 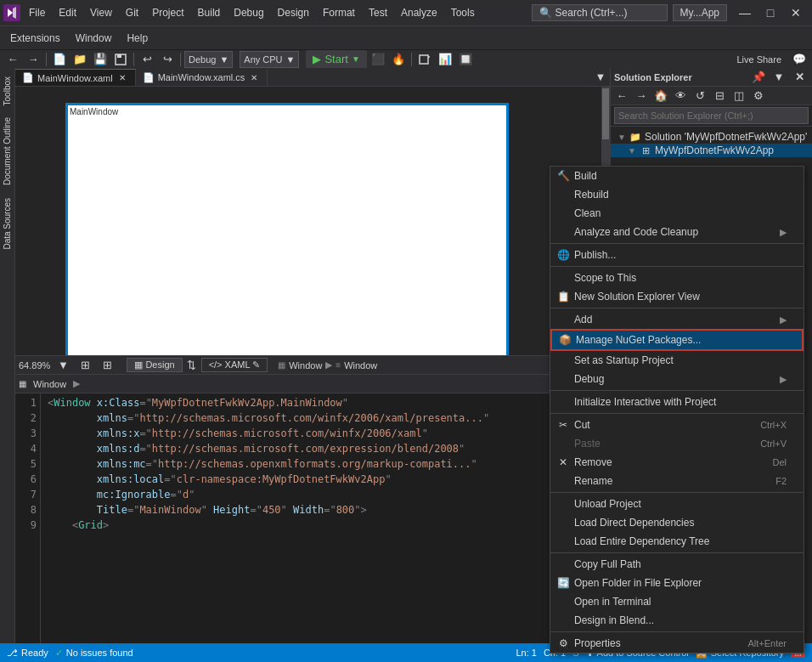 I want to click on toolbar-btn3: 🔲, so click(x=465, y=59).